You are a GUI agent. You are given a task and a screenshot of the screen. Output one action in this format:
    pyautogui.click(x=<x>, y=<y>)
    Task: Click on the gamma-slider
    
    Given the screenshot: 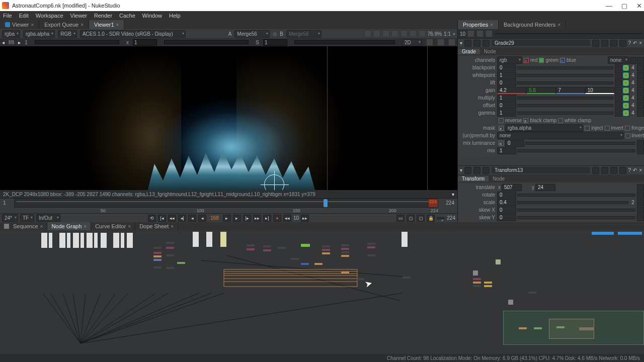 What is the action you would take?
    pyautogui.click(x=206, y=42)
    